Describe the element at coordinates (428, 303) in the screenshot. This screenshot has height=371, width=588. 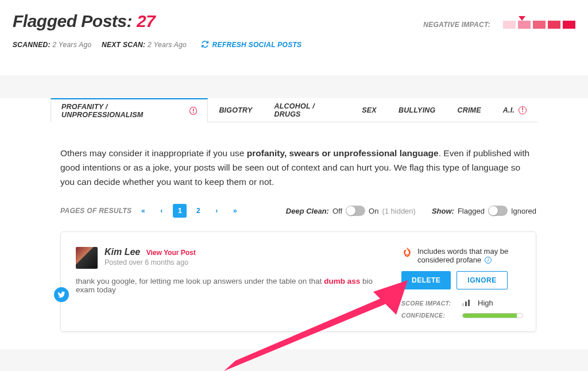
I see `score-impact-label: SCORE IMPACT:` at that location.